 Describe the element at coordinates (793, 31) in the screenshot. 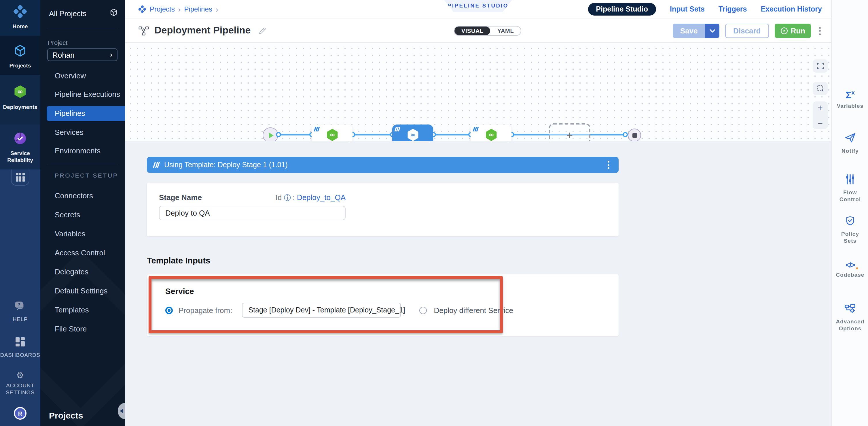

I see `run-button: Run` at that location.